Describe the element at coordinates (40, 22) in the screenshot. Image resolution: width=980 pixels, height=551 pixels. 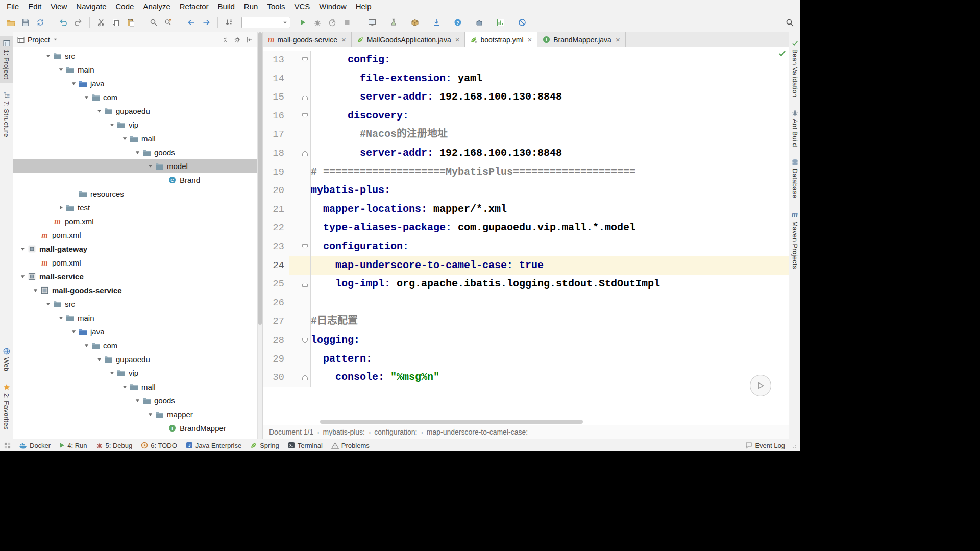
I see `sync-button` at that location.